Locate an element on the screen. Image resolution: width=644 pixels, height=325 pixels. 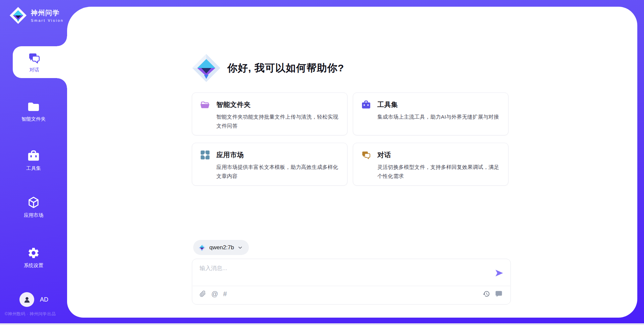
card-header: 工具集 is located at coordinates (431, 105).